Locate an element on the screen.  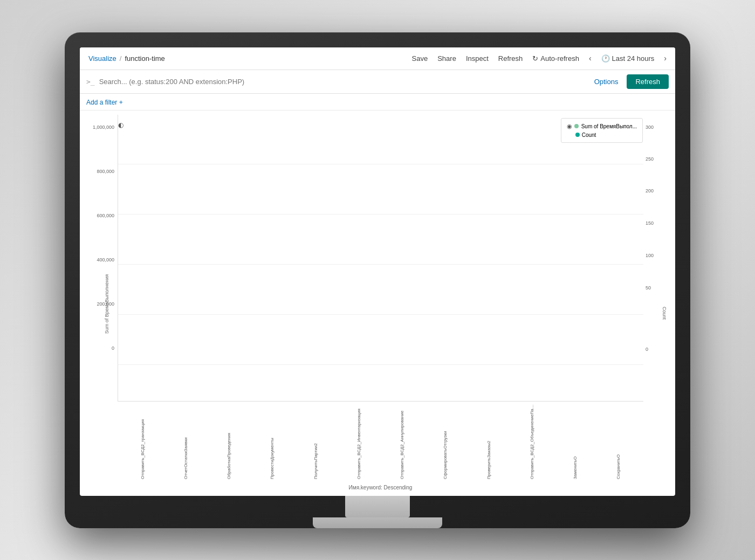
breadcrumb-visualize-link: Visualize is located at coordinates (102, 58).